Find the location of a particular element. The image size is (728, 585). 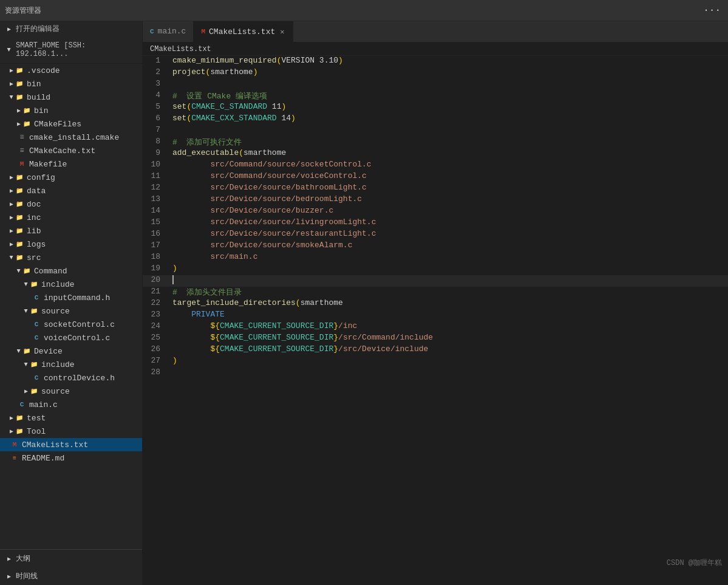

explorer-title: 资源管理器 is located at coordinates (23, 11).